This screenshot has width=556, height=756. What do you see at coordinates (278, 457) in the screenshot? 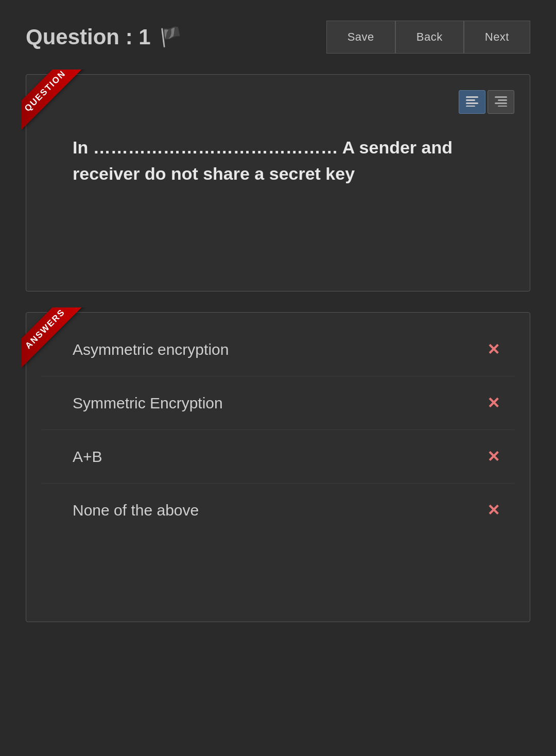
I see `answer-item: A+B✕` at bounding box center [278, 457].